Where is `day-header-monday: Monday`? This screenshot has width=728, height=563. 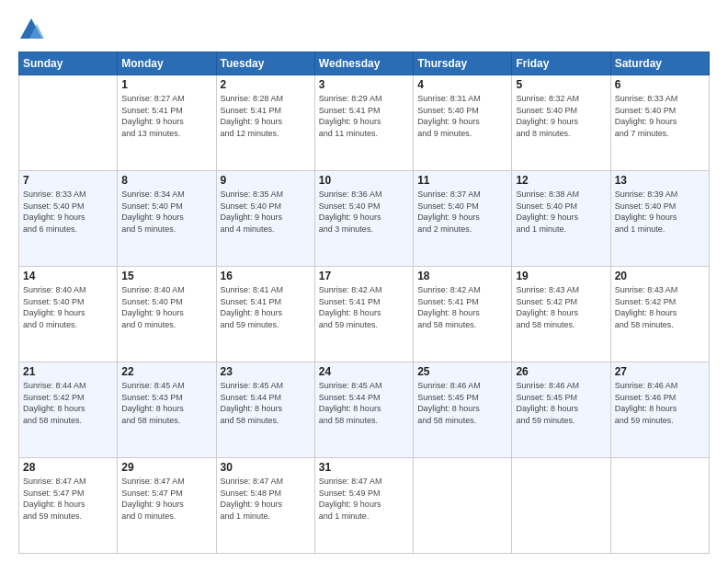
day-header-monday: Monday is located at coordinates (167, 64).